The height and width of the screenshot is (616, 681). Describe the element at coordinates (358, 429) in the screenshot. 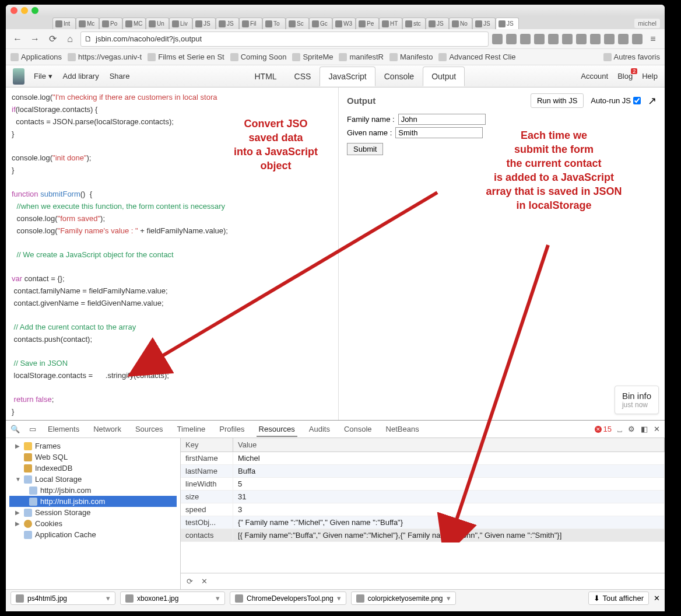

I see `devtools-tab-console: Console` at that location.